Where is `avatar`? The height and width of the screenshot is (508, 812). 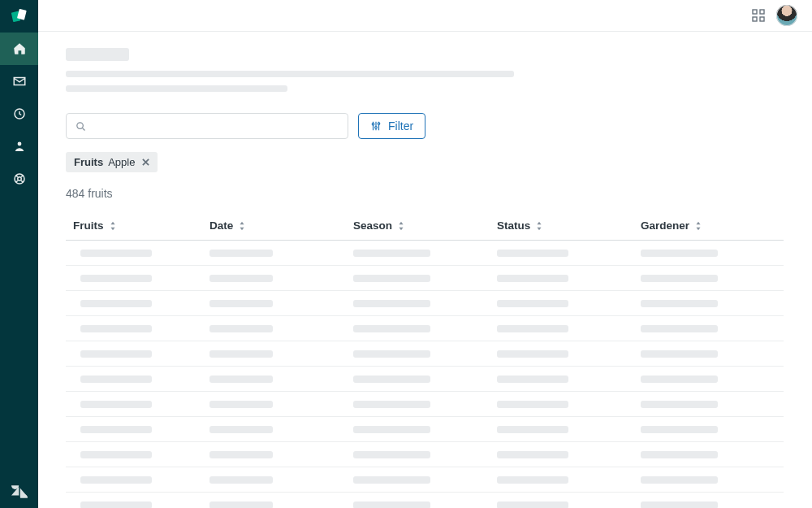
avatar is located at coordinates (787, 15).